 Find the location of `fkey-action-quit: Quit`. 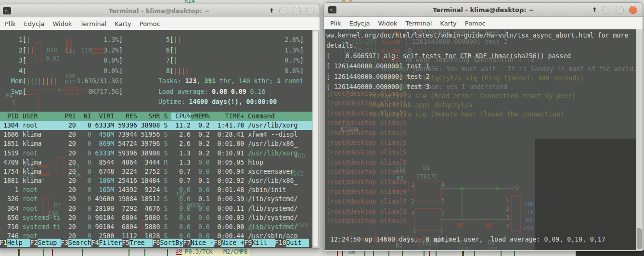

fkey-action-quit: Quit is located at coordinates (298, 243).